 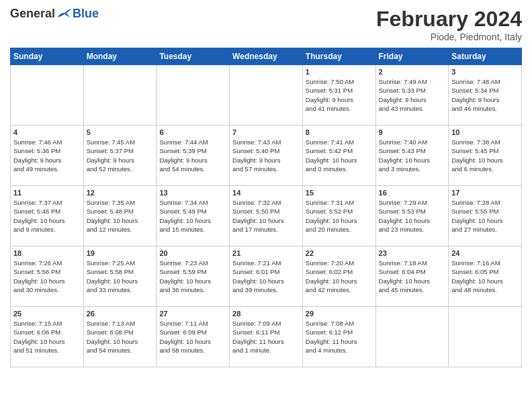 I want to click on calendar-header-row: SundayMondayTuesdayWednesdayThursdayFrid…, so click(x=266, y=56).